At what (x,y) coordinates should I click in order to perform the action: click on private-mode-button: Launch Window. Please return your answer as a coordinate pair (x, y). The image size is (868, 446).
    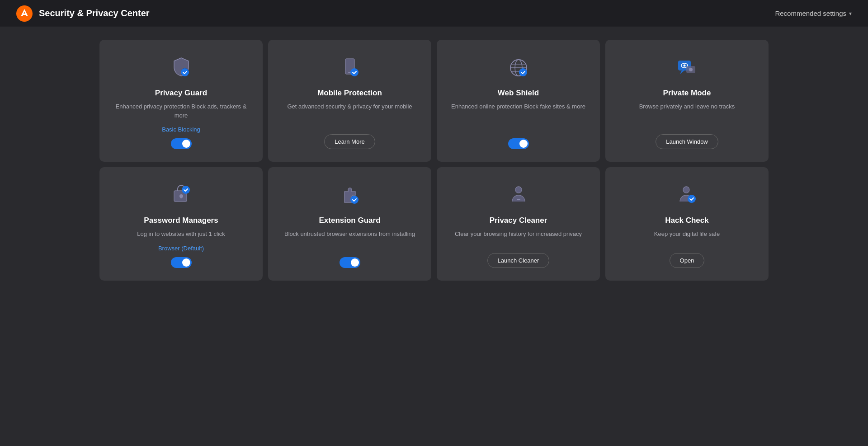
    Looking at the image, I should click on (687, 142).